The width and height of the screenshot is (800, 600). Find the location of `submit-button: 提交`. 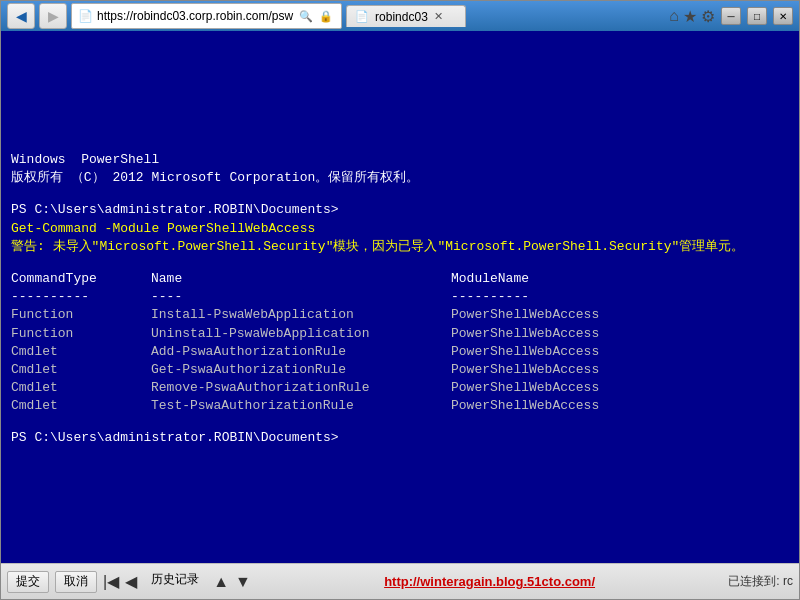

submit-button: 提交 is located at coordinates (28, 582).